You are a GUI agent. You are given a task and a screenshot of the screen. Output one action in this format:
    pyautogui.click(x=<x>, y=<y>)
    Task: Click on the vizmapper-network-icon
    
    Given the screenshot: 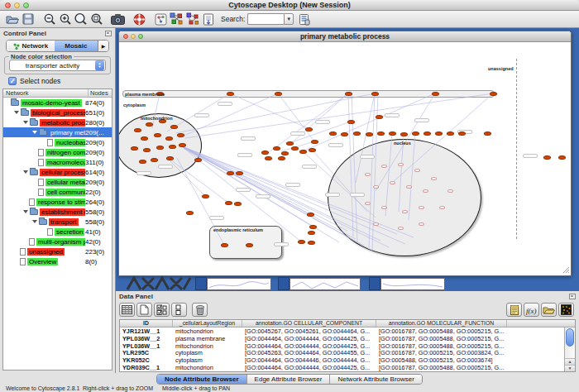 What is the action you would take?
    pyautogui.click(x=177, y=20)
    